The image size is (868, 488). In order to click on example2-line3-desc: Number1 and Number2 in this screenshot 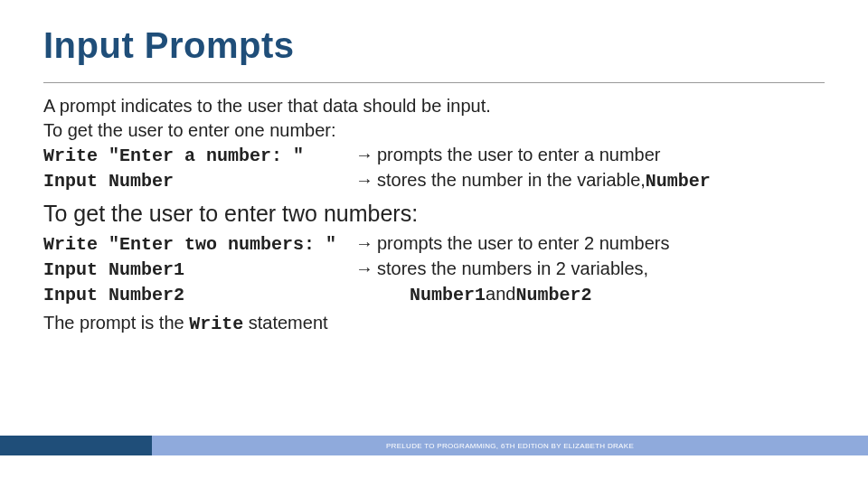, I will do `click(474, 295)`.